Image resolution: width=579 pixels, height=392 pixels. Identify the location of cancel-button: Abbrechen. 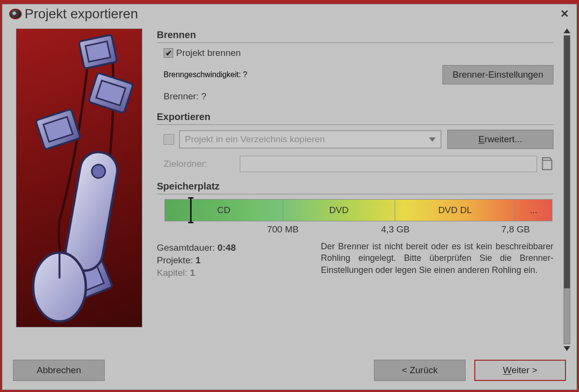
(59, 370).